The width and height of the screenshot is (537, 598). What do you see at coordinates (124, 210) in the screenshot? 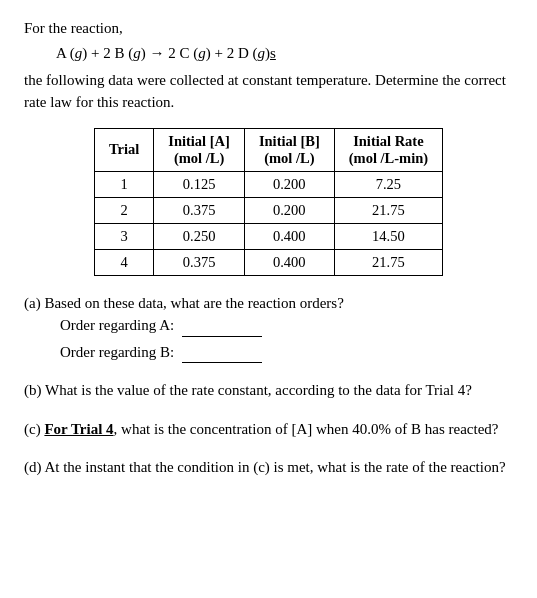
I see `trial-2: 2` at bounding box center [124, 210].